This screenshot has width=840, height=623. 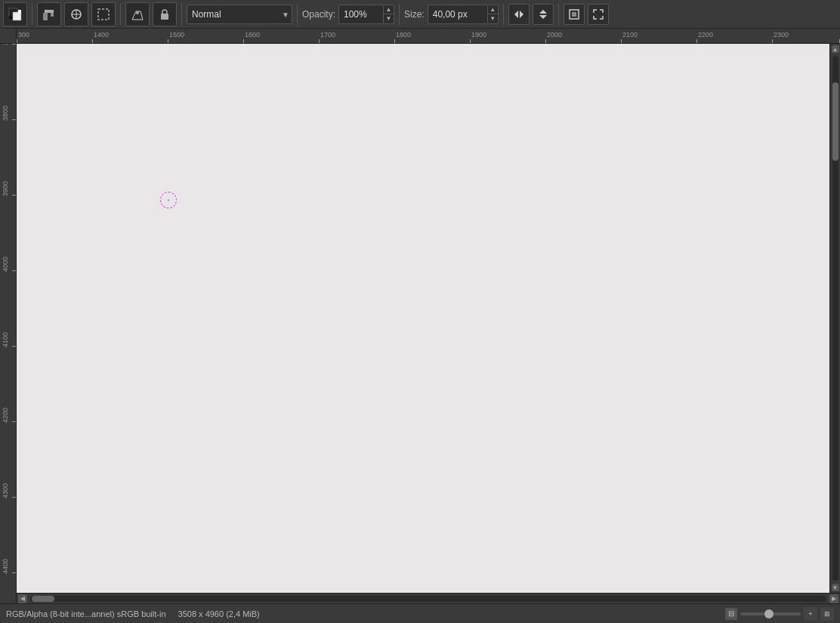 I want to click on size-up-arrow: ▲, so click(x=493, y=9).